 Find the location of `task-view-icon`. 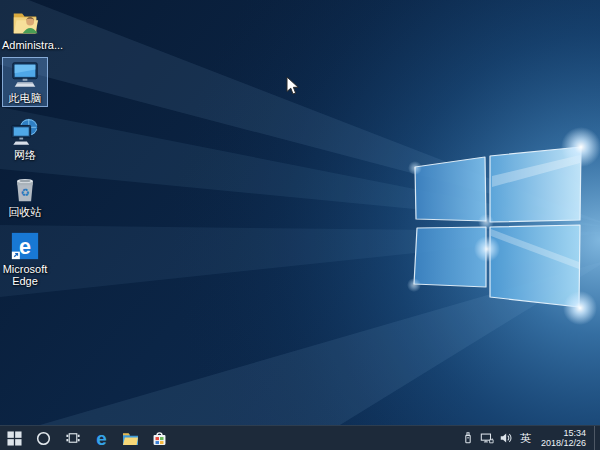

task-view-icon is located at coordinates (73, 438).